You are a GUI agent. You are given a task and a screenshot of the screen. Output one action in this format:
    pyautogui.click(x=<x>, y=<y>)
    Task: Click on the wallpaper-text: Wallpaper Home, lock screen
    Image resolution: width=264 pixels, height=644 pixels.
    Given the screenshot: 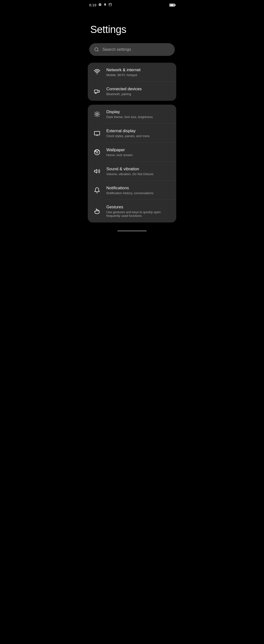 What is the action you would take?
    pyautogui.click(x=120, y=152)
    